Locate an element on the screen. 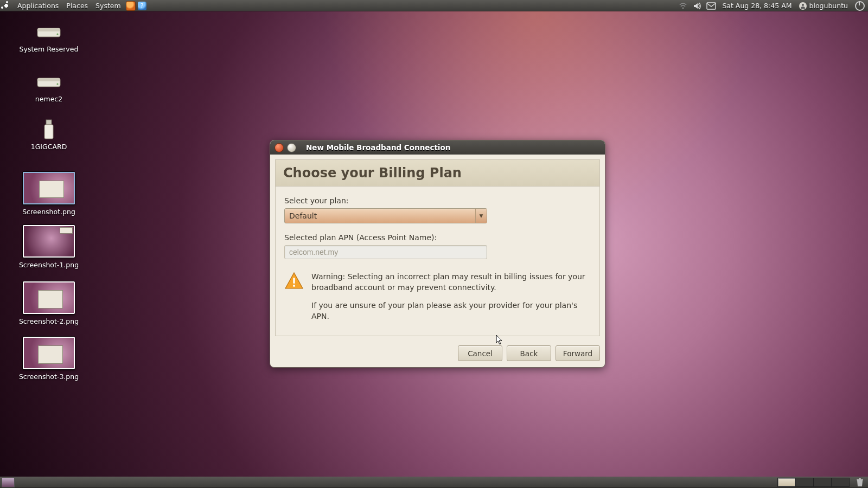 This screenshot has width=868, height=488. desktop-icon-nemec2: nemec2 is located at coordinates (49, 88).